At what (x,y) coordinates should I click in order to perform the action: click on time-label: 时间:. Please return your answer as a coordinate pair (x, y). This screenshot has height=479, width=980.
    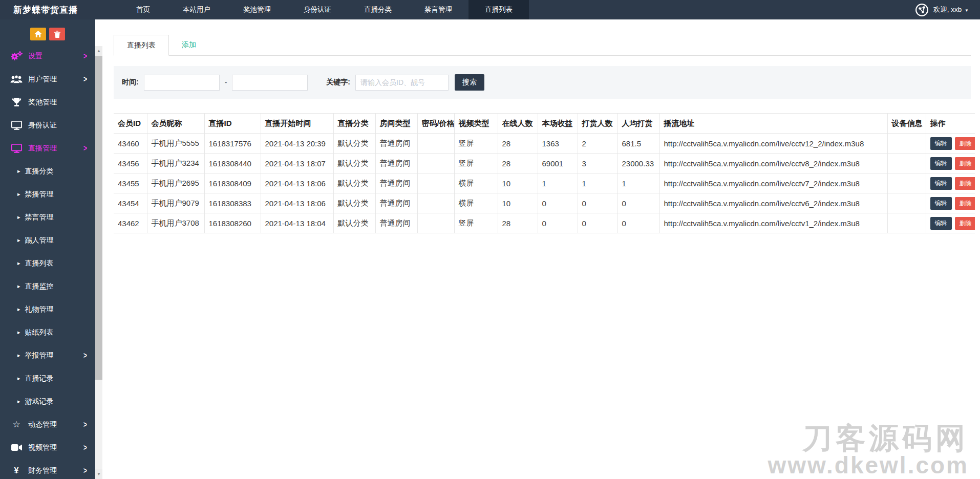
    Looking at the image, I should click on (130, 82).